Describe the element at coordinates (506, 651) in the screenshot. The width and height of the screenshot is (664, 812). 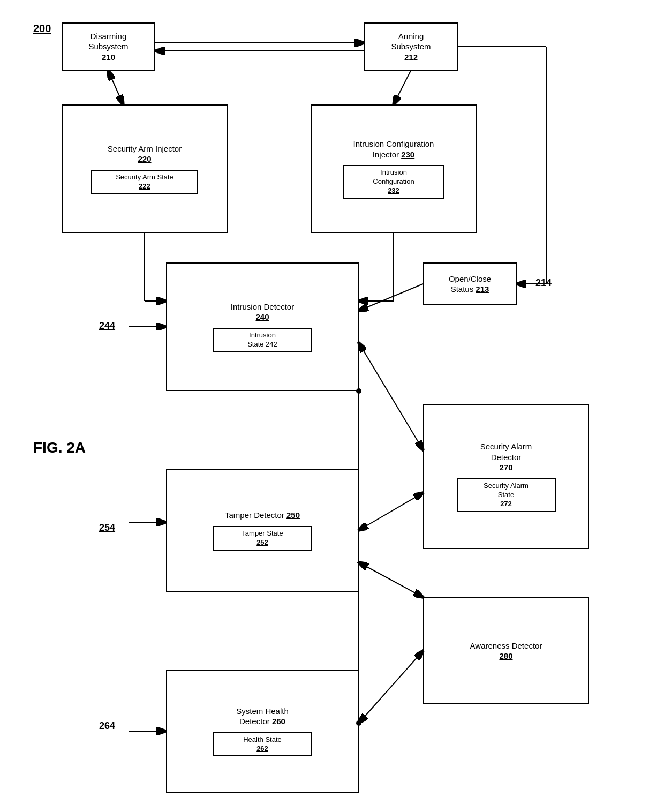
I see `awareness-detector-box: Awareness Detector 280` at that location.